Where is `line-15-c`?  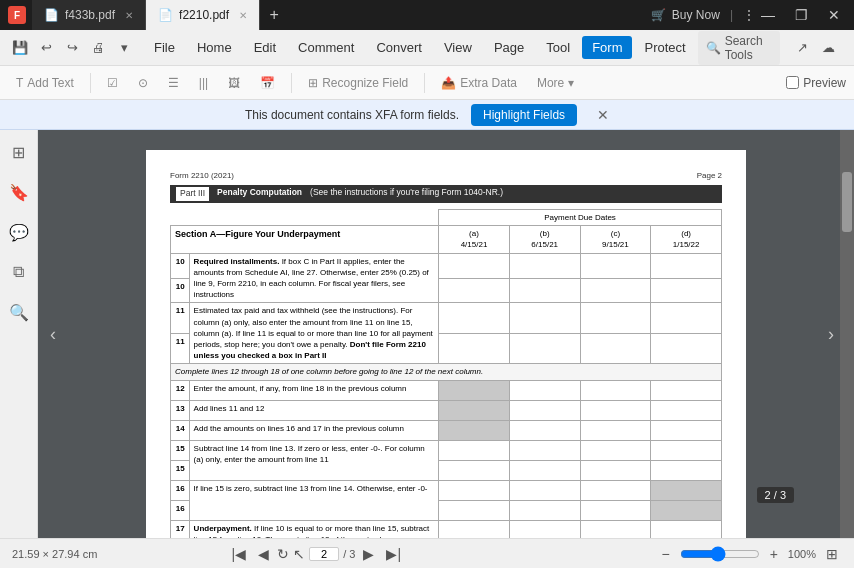
line-15-c is located at coordinates (616, 450).